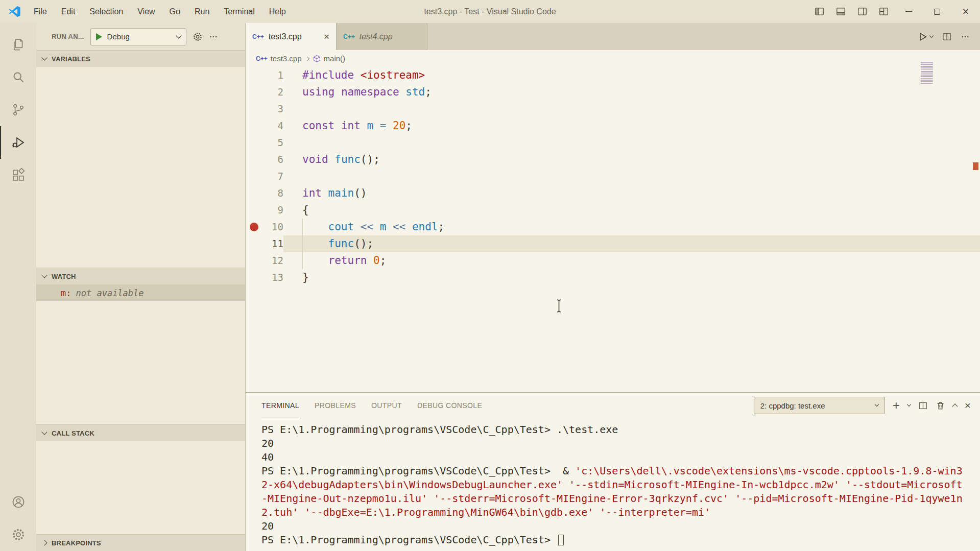 The width and height of the screenshot is (980, 551). I want to click on close-panel-icon: ×, so click(968, 405).